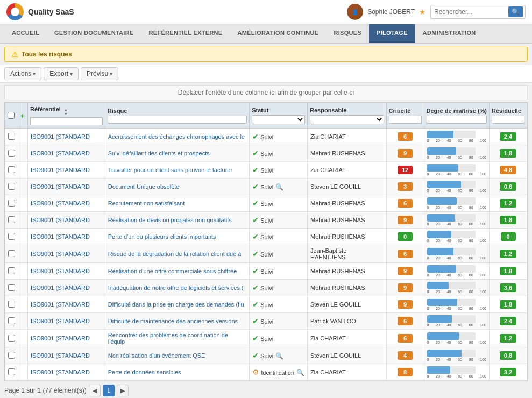  What do you see at coordinates (471, 12) in the screenshot?
I see `search-input` at bounding box center [471, 12].